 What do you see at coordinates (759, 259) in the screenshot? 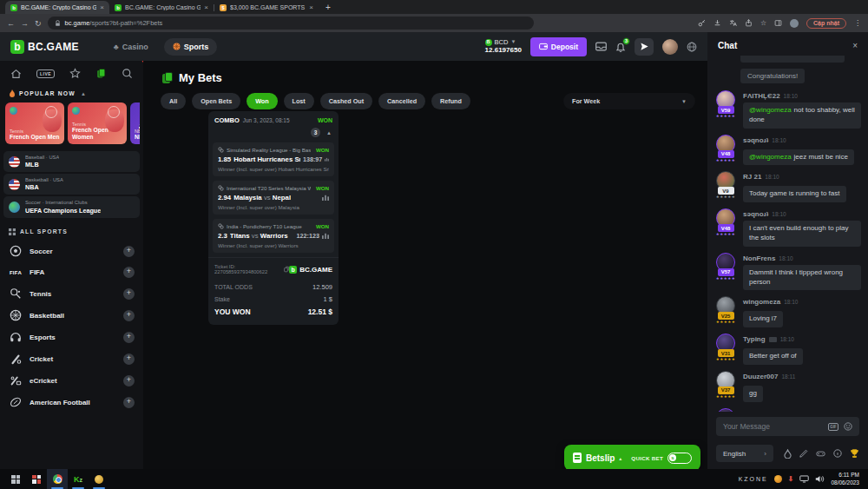
I see `chat-username: NonFrens` at bounding box center [759, 259].